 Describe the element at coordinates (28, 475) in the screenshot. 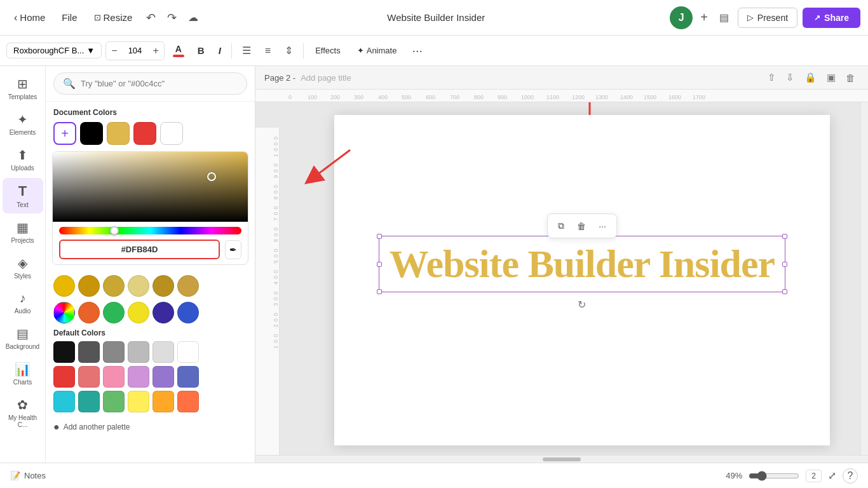

I see `notes-button: 📝 Notes` at that location.